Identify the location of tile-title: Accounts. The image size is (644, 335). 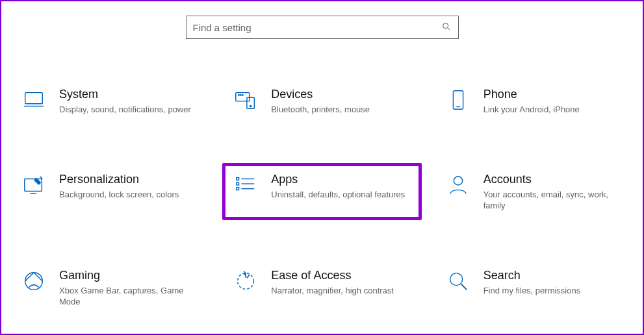
(554, 179).